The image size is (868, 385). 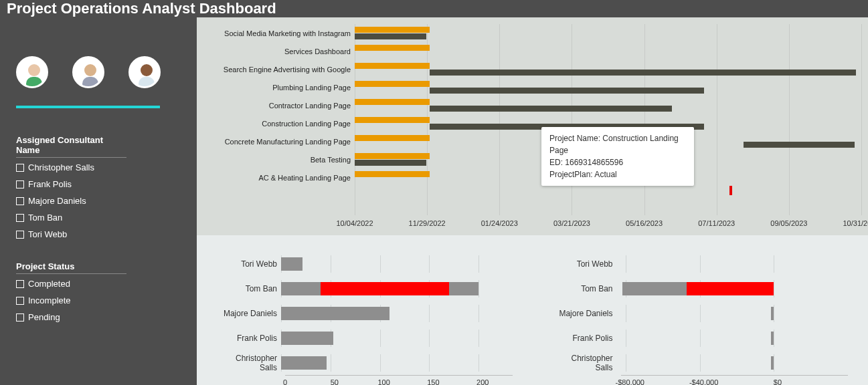 I want to click on bar-row-label: Christopher Salls, so click(x=585, y=363).